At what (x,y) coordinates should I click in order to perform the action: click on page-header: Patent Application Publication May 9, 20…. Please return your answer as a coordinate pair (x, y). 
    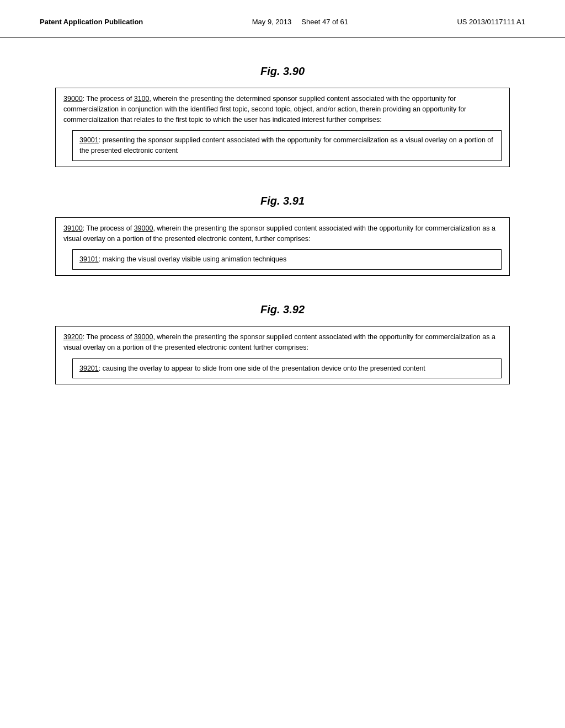
    Looking at the image, I should click on (282, 19).